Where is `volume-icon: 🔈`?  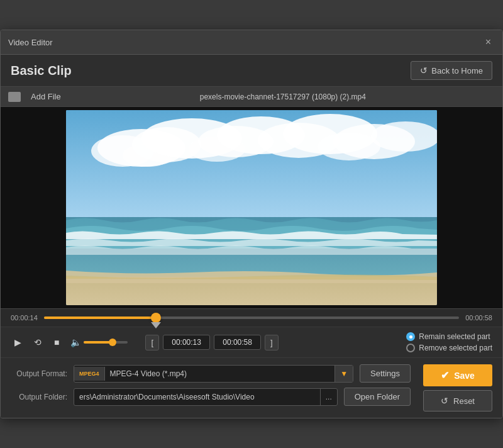 volume-icon: 🔈 is located at coordinates (75, 342).